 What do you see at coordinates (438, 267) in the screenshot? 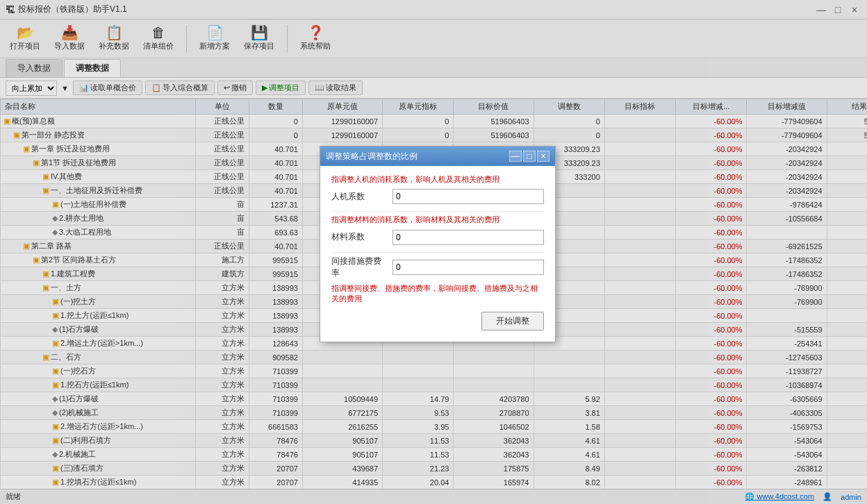
I see `indirect-field: 间接措施费费率` at bounding box center [438, 267].